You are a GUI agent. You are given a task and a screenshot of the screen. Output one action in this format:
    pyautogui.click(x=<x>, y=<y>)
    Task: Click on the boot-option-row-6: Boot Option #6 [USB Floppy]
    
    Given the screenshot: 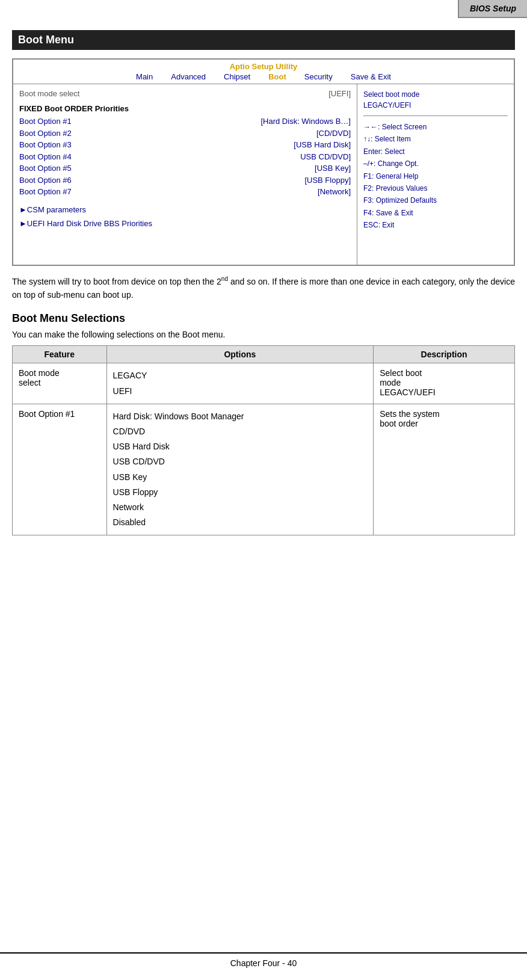 What is the action you would take?
    pyautogui.click(x=185, y=180)
    